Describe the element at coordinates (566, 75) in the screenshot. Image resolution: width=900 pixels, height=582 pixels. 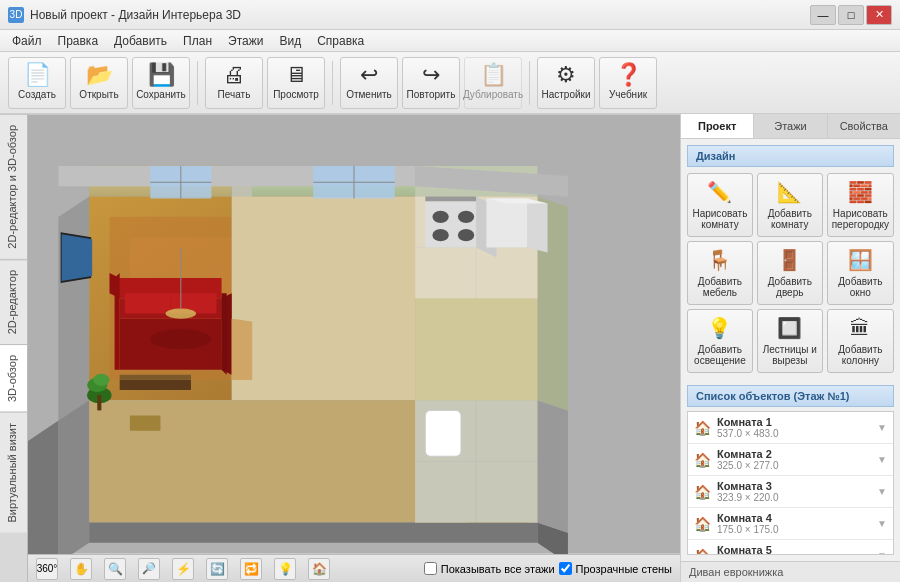
I see `settings-icon: ⚙` at that location.